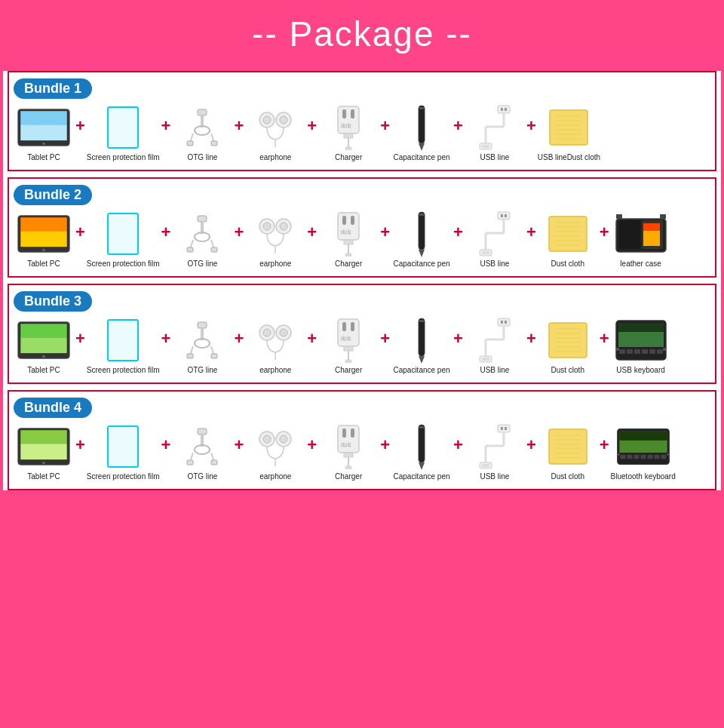 This screenshot has height=728, width=724. Describe the element at coordinates (44, 477) in the screenshot. I see `item-label-4-1: Tablet PC` at that location.